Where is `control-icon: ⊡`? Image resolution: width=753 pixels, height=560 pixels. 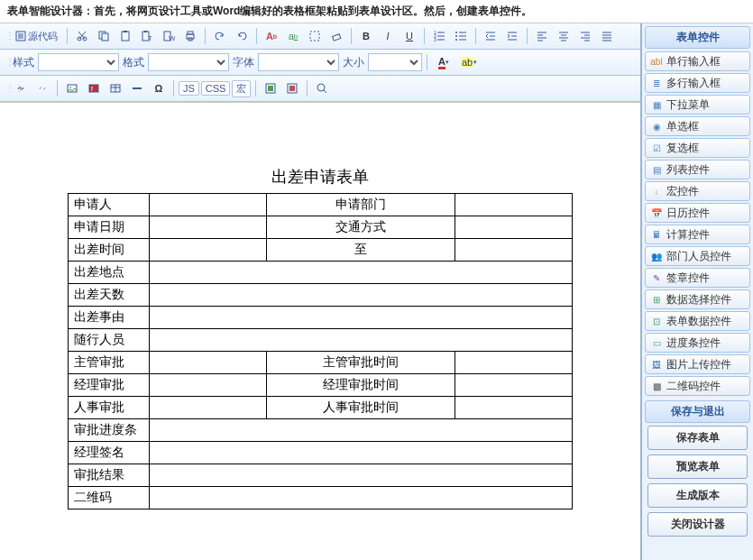 control-icon: ⊡ is located at coordinates (657, 321).